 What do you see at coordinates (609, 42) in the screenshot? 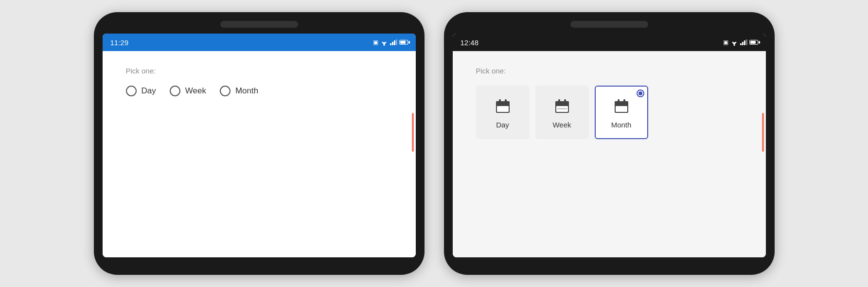
I see `status-bar-2: 12:48 ▣` at bounding box center [609, 42].